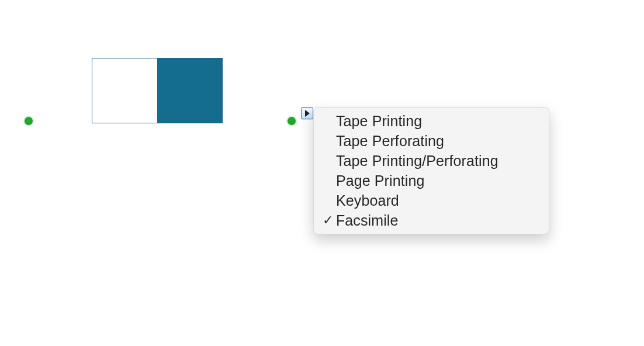 This screenshot has height=346, width=644. What do you see at coordinates (431, 121) in the screenshot?
I see `menu-item: Tape Printing` at bounding box center [431, 121].